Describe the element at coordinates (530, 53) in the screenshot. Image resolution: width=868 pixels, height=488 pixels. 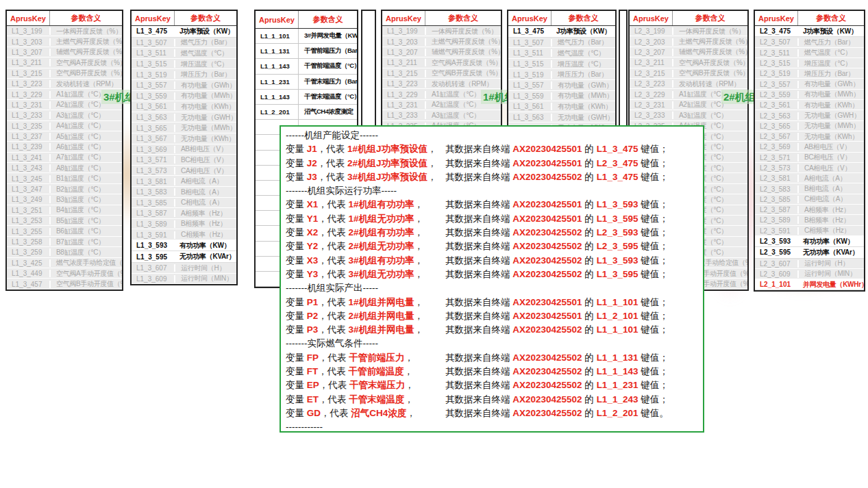
I see `row-key: L1_3_511` at that location.